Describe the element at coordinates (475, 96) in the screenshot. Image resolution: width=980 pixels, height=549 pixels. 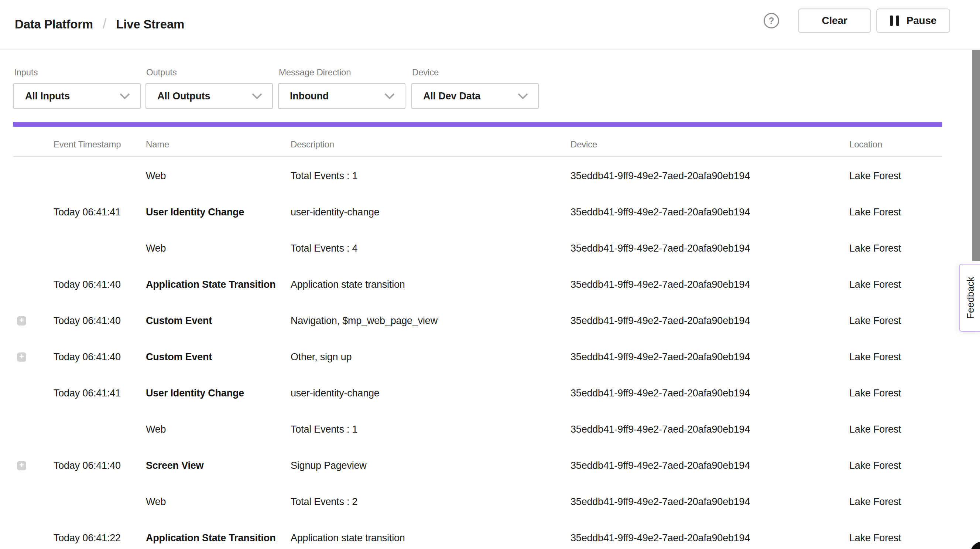
I see `device-dropdown: All Dev Data` at that location.